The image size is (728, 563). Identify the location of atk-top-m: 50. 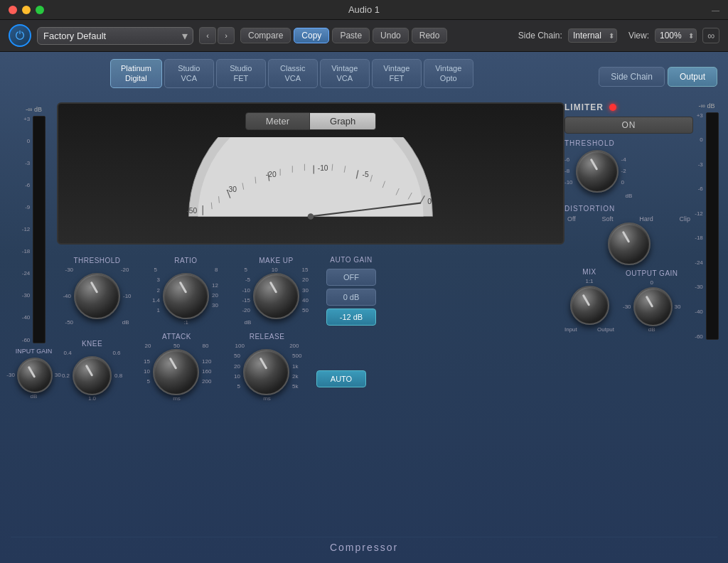
(176, 345).